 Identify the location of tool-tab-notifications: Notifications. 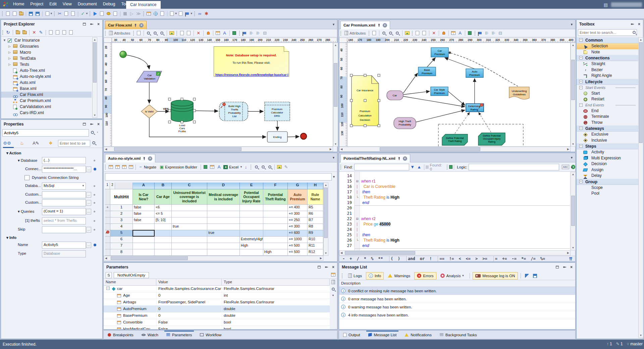
(418, 335).